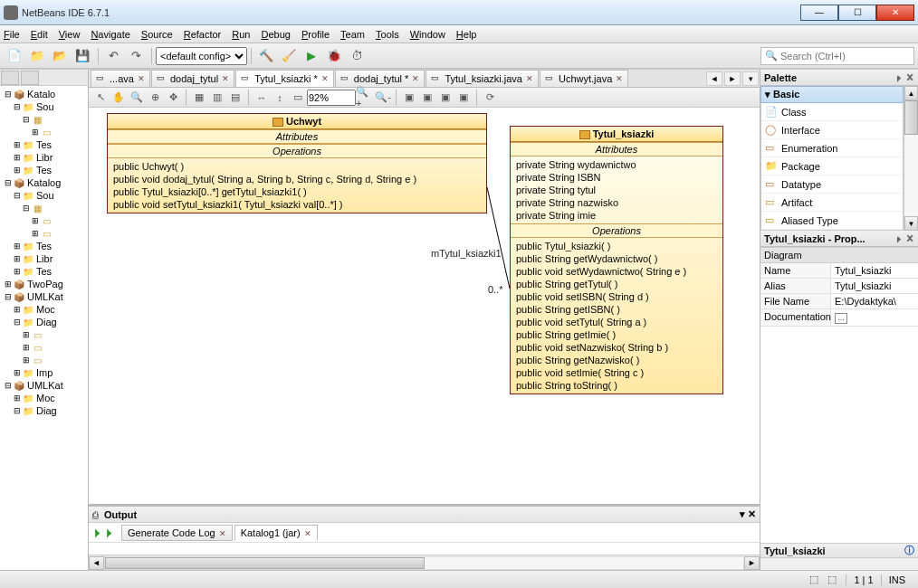 The width and height of the screenshot is (918, 588). What do you see at coordinates (43, 183) in the screenshot?
I see `tree-item: ⊟📦Katalog` at bounding box center [43, 183].